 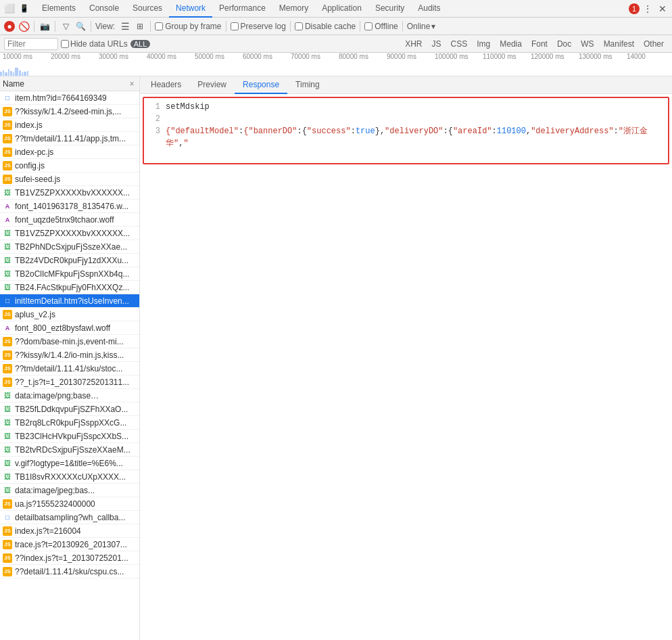 What do you see at coordinates (336, 69) in the screenshot?
I see `timeline-chart` at bounding box center [336, 69].